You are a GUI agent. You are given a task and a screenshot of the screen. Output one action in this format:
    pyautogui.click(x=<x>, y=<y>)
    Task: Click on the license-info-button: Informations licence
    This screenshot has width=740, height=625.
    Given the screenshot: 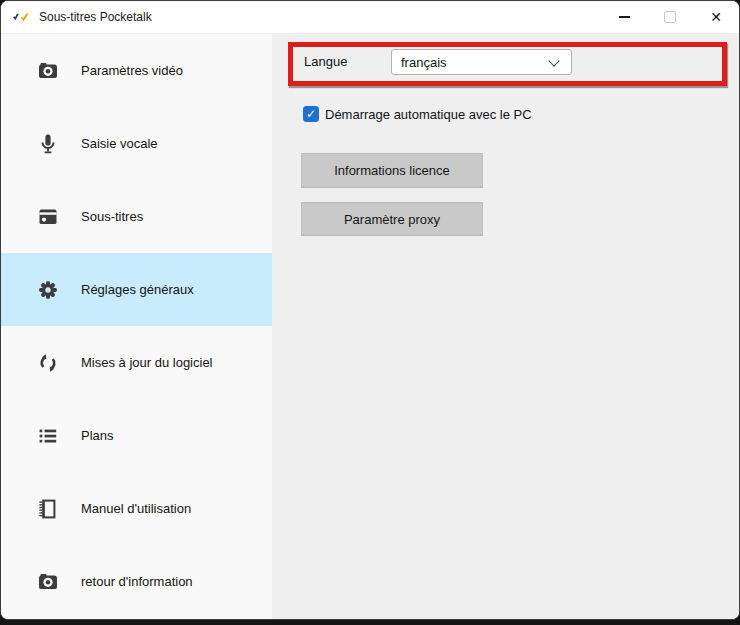 What is the action you would take?
    pyautogui.click(x=392, y=170)
    